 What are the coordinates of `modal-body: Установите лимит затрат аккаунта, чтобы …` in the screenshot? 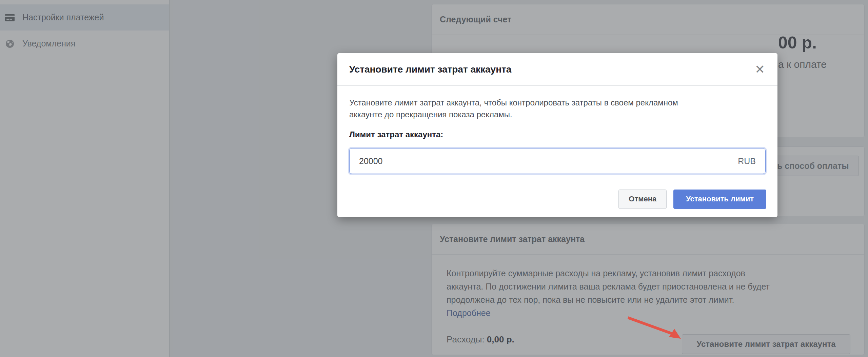 It's located at (557, 130).